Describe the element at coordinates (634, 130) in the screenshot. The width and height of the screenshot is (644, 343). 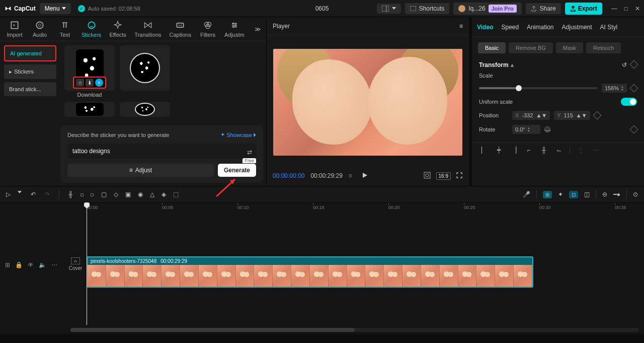
I see `rotate-keyframe` at that location.